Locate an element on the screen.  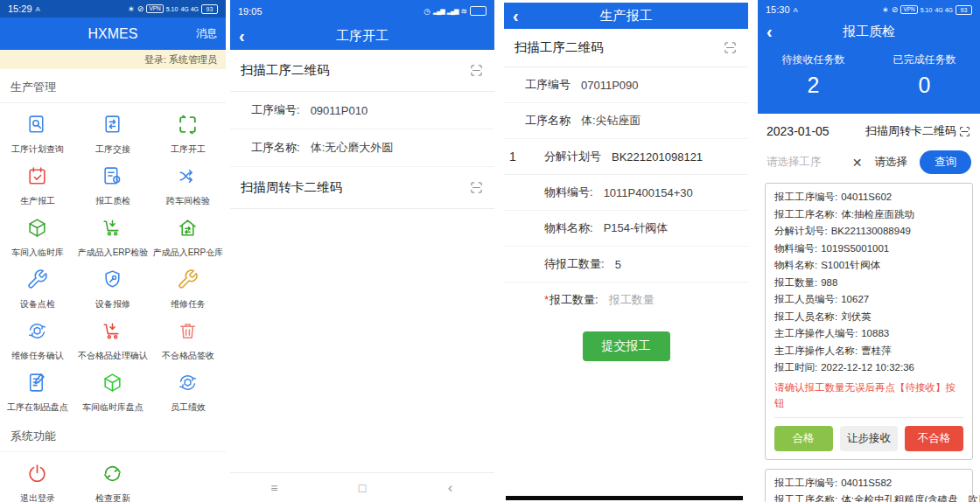
app-grid-item: 检查更新 is located at coordinates (113, 479).